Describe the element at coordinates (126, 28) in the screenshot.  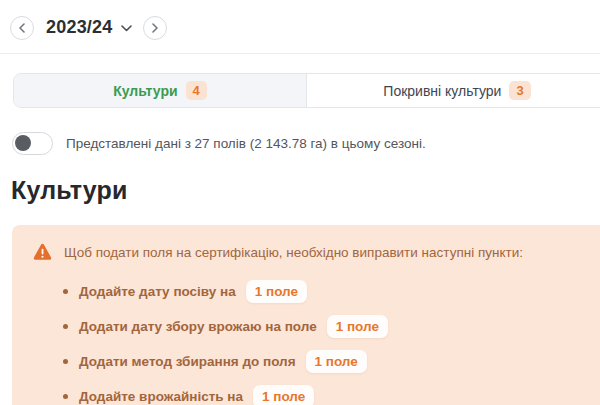
I see `chevron-down-icon` at that location.